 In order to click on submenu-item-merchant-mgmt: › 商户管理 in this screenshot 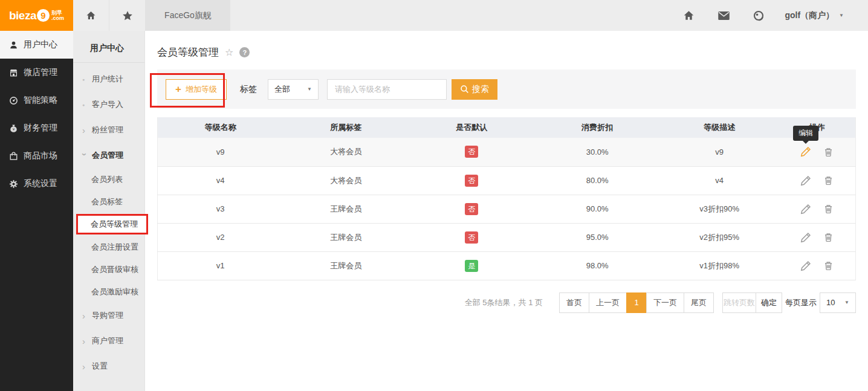, I will do `click(109, 341)`.